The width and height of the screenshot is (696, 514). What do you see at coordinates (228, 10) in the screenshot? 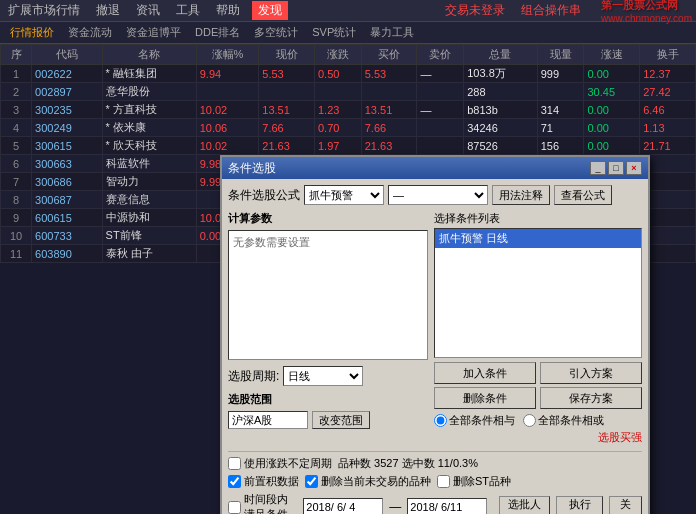
I see `menu-help: 帮助` at bounding box center [228, 10].